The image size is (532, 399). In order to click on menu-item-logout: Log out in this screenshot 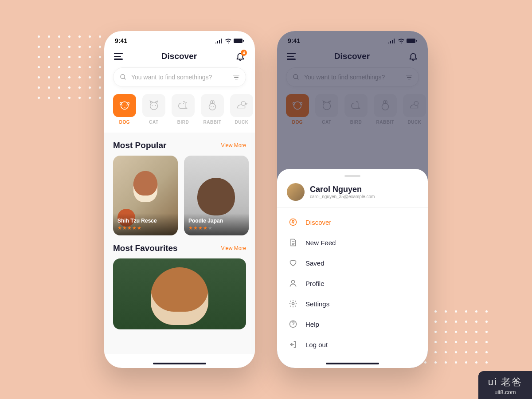, I will do `click(352, 344)`.